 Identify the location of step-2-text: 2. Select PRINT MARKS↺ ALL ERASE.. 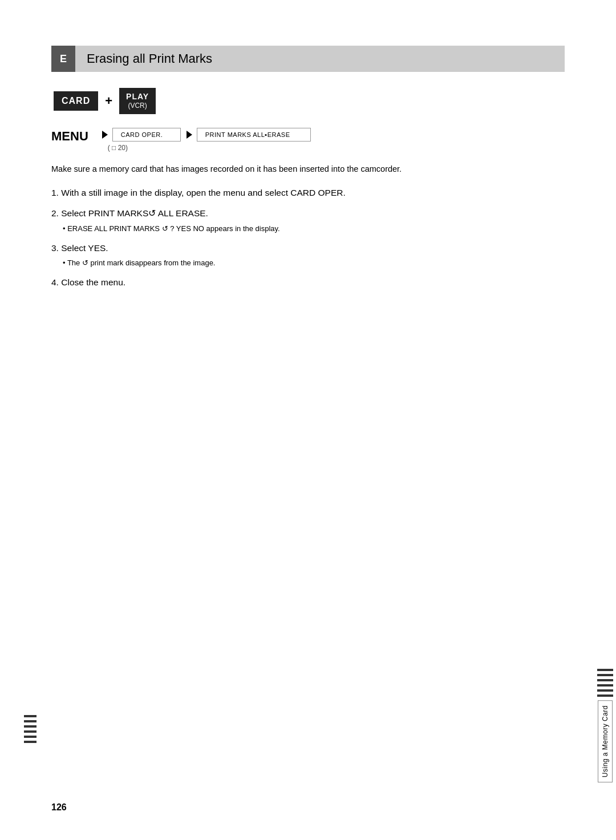
(308, 213).